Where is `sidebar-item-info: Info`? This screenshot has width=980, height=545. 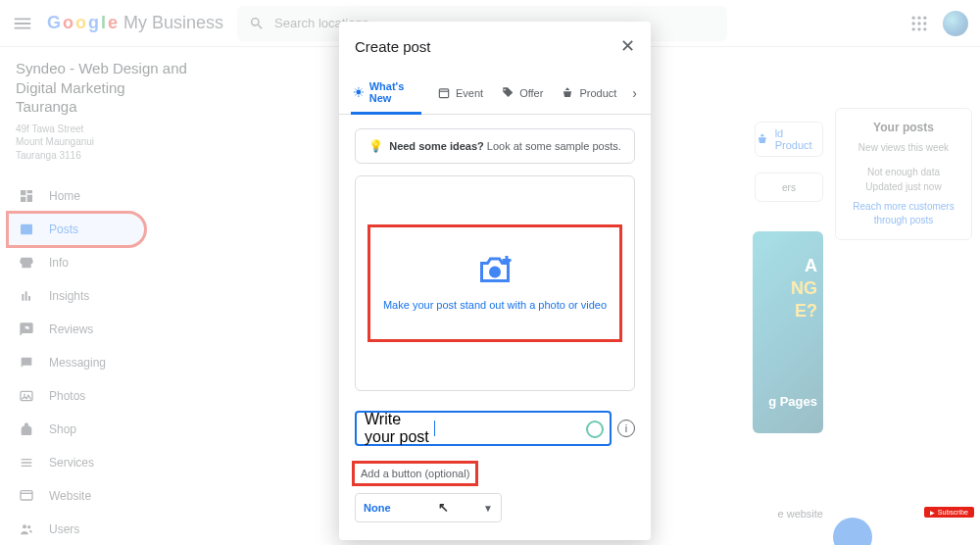
sidebar-item-info: Info is located at coordinates (102, 263).